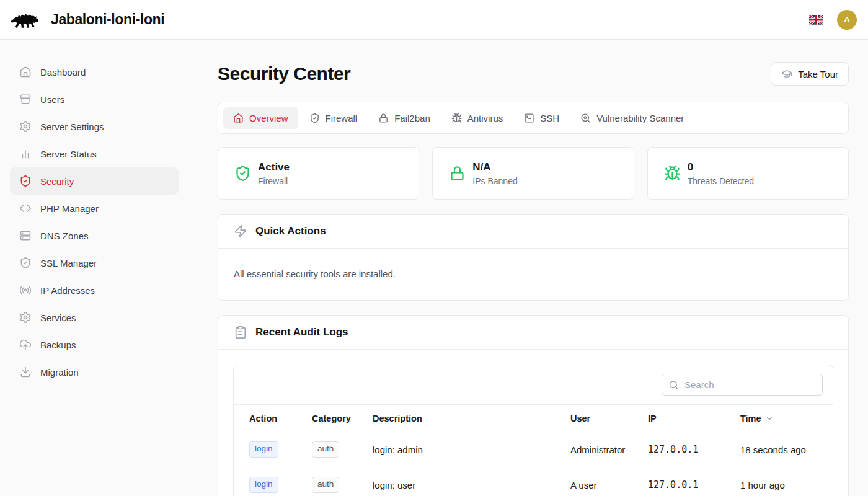 The image size is (868, 496). Describe the element at coordinates (412, 118) in the screenshot. I see `tab-label: Fail2ban` at that location.